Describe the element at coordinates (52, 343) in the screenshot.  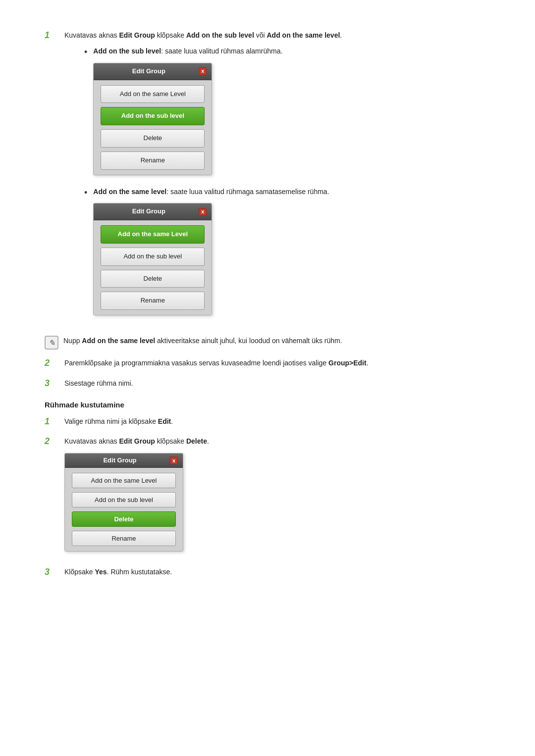
I see `note-icon: ✎` at that location.